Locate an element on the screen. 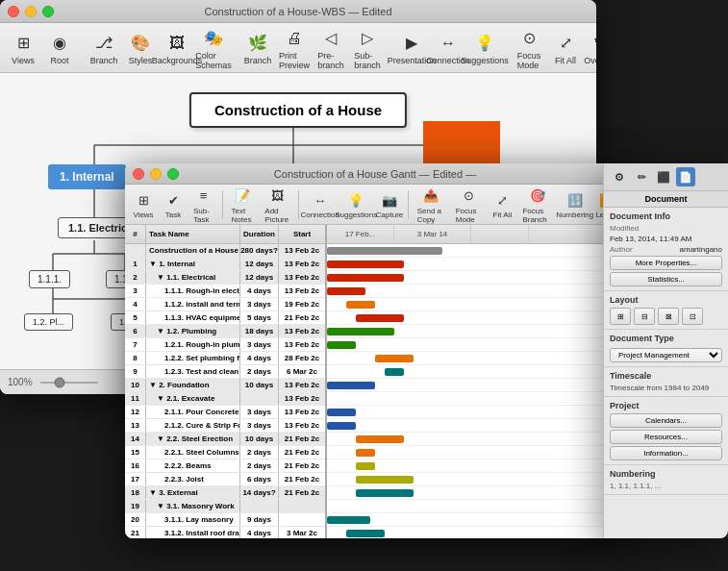  gantt-table-row: 6▼ 1.2. Plumbing18 days13 Feb 2c is located at coordinates (225, 332).